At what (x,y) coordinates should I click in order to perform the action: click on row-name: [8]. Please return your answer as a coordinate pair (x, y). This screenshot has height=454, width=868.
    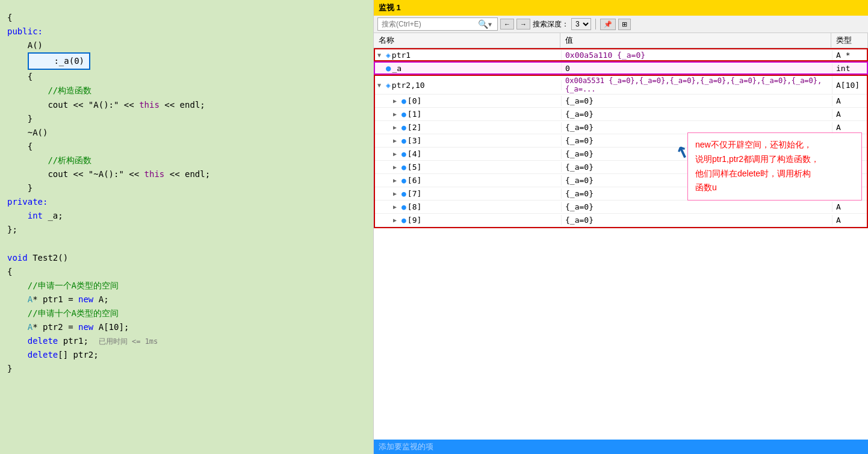
    Looking at the image, I should click on (414, 207).